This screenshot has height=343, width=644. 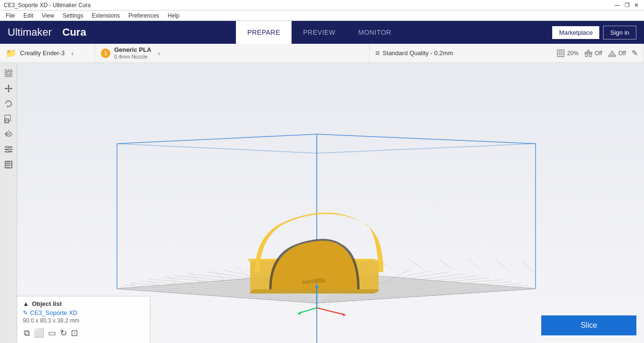 What do you see at coordinates (144, 16) in the screenshot?
I see `menu-preferences: Preferences` at bounding box center [144, 16].